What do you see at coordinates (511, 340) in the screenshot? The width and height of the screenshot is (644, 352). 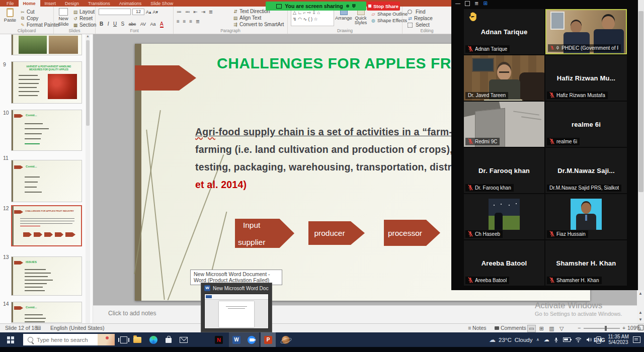 I see `weather-widget: ☁ 23°C Cloudy` at bounding box center [511, 340].